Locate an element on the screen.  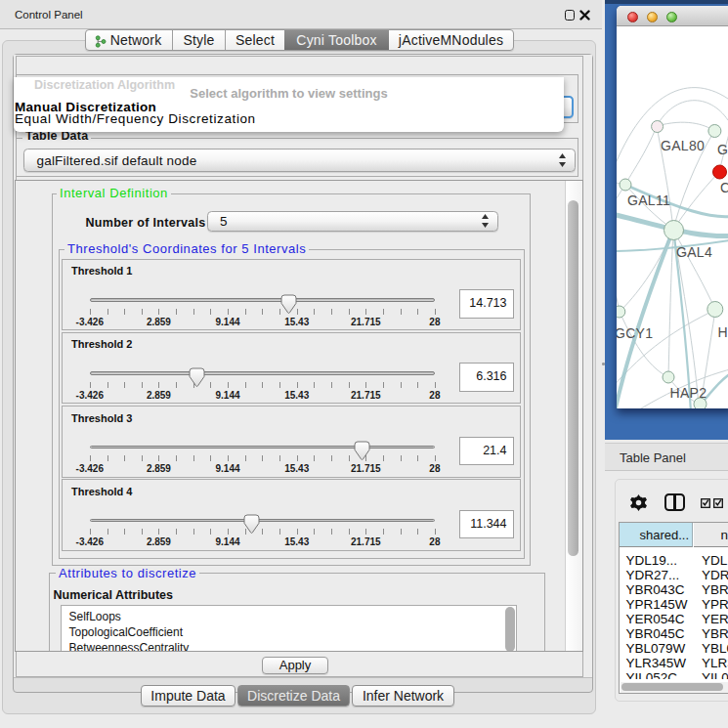
svg-text: GA is located at coordinates (723, 150).